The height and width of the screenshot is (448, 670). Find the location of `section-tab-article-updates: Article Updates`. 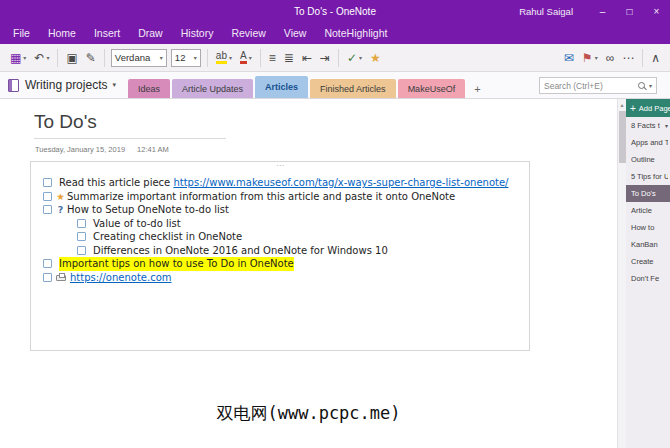

section-tab-article-updates: Article Updates is located at coordinates (212, 88).